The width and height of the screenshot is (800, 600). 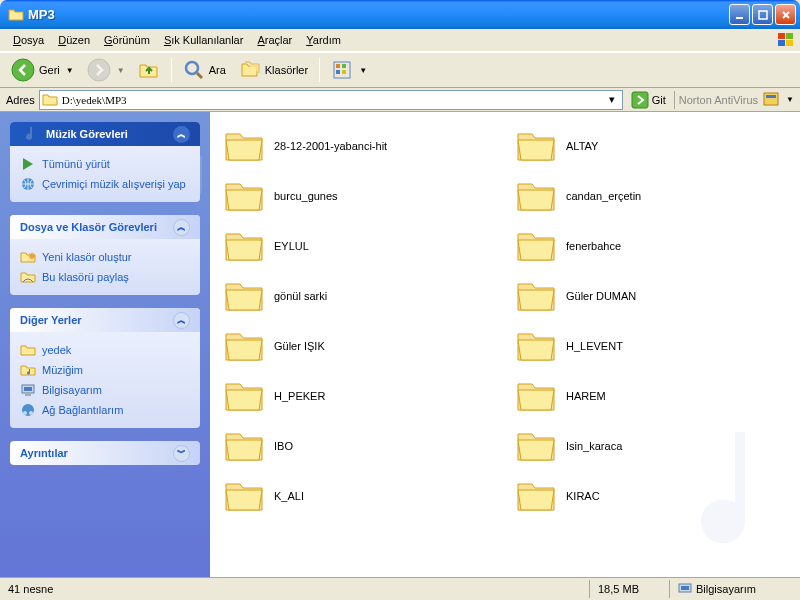 I want to click on share-folder-icon, so click(x=28, y=277).